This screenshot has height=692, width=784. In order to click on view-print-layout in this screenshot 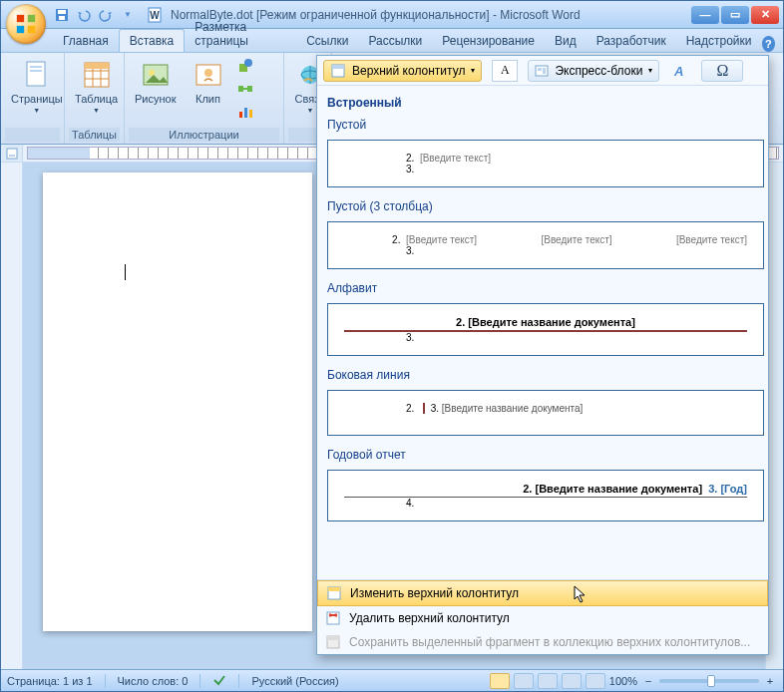, I will do `click(500, 681)`.